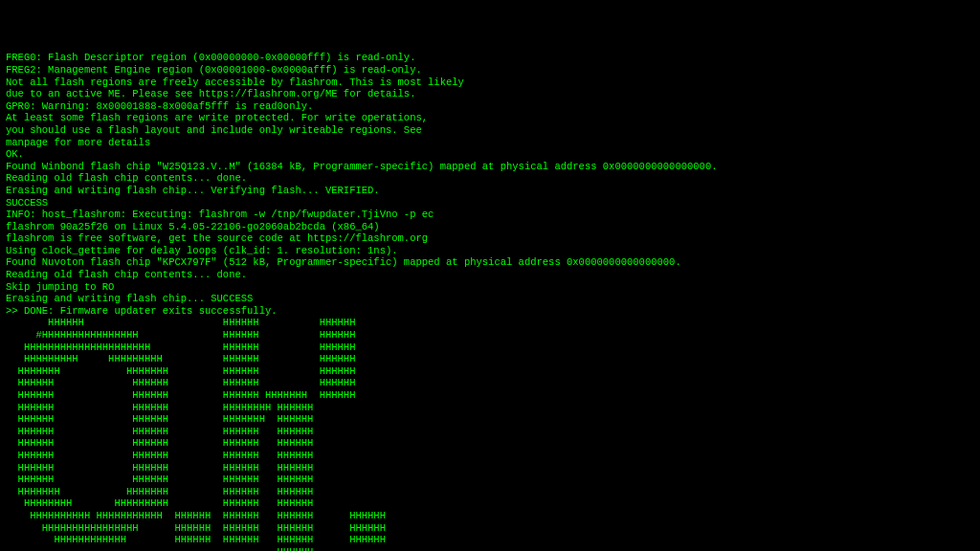 The width and height of the screenshot is (980, 551). Describe the element at coordinates (490, 228) in the screenshot. I see `log-line: flashrom 90a25f26 on Linux 5.4.05-22106-…` at that location.